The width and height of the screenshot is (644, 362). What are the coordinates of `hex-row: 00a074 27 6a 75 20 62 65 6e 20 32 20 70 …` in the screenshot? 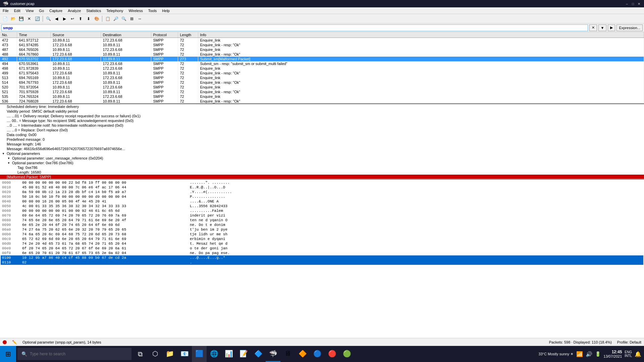 It's located at (322, 230).